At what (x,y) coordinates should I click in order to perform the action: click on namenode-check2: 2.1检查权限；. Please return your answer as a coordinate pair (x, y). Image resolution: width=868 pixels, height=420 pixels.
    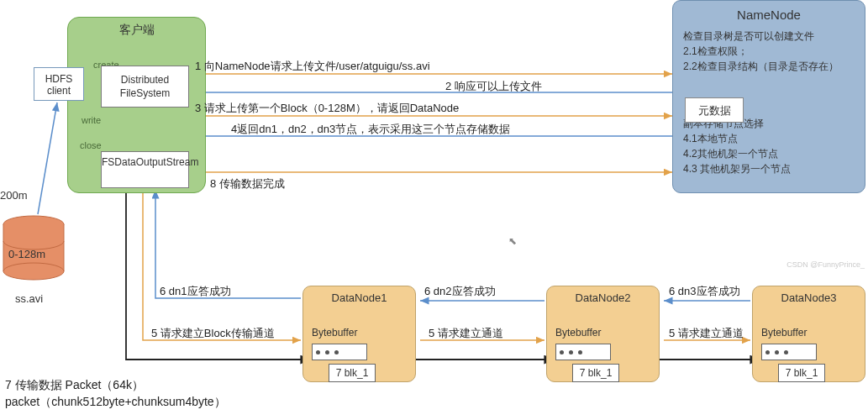
    Looking at the image, I should click on (769, 51).